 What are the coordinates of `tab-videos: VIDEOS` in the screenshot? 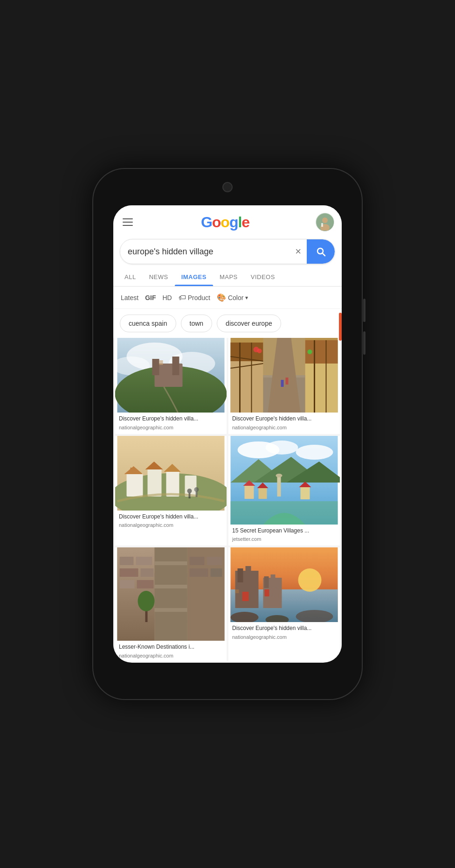 It's located at (263, 277).